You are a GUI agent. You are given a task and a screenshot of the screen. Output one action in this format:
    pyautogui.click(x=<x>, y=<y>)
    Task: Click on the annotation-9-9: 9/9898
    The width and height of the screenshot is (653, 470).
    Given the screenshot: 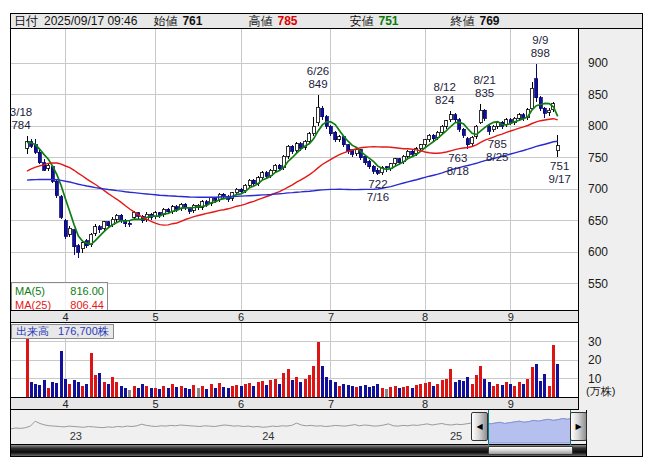 What is the action you would take?
    pyautogui.click(x=540, y=47)
    